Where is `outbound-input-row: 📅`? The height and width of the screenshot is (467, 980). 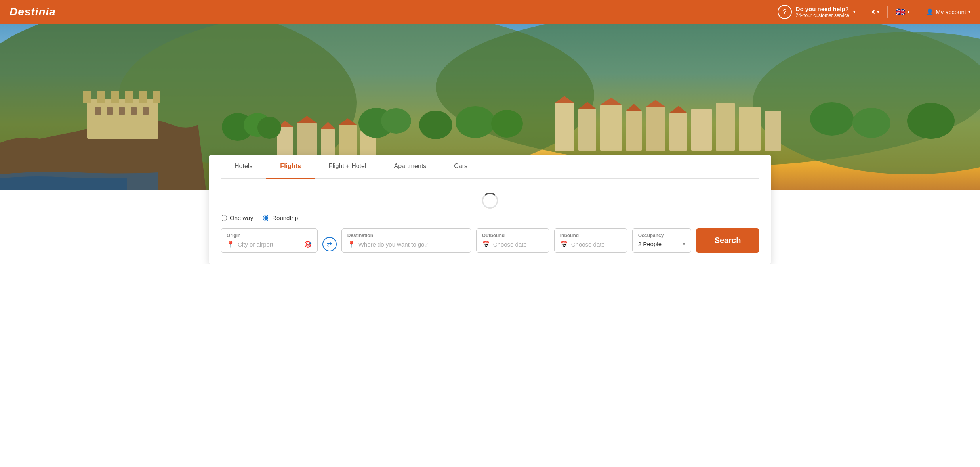 outbound-input-row: 📅 is located at coordinates (513, 244).